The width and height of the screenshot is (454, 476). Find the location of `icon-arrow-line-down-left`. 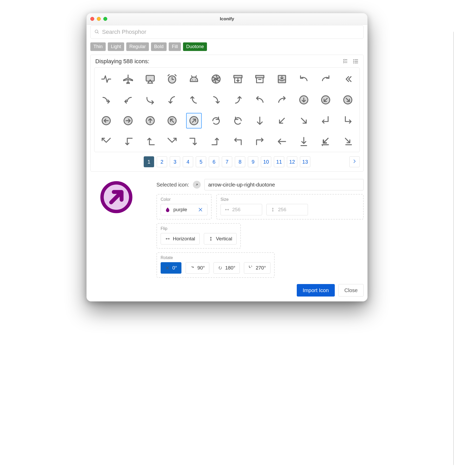

icon-arrow-line-down-left is located at coordinates (326, 141).